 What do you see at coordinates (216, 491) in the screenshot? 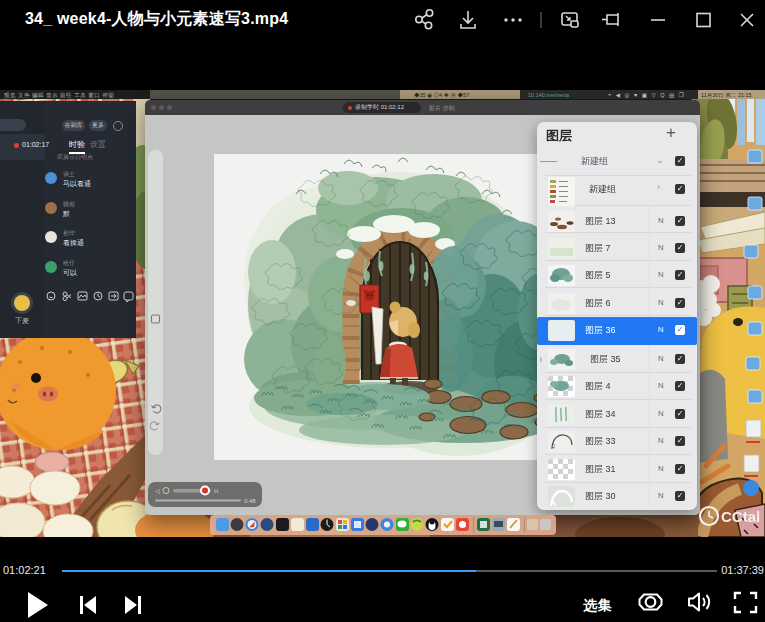
I see `svg-text: H` at bounding box center [216, 491].